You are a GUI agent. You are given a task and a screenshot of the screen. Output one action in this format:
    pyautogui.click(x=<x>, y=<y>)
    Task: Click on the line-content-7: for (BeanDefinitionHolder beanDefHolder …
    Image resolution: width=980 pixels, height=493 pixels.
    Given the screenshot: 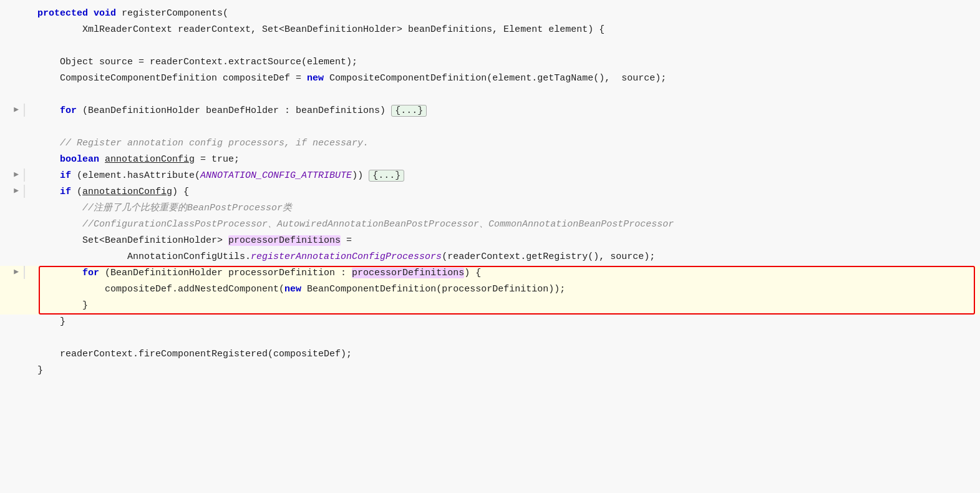 What is the action you would take?
    pyautogui.click(x=503, y=111)
    